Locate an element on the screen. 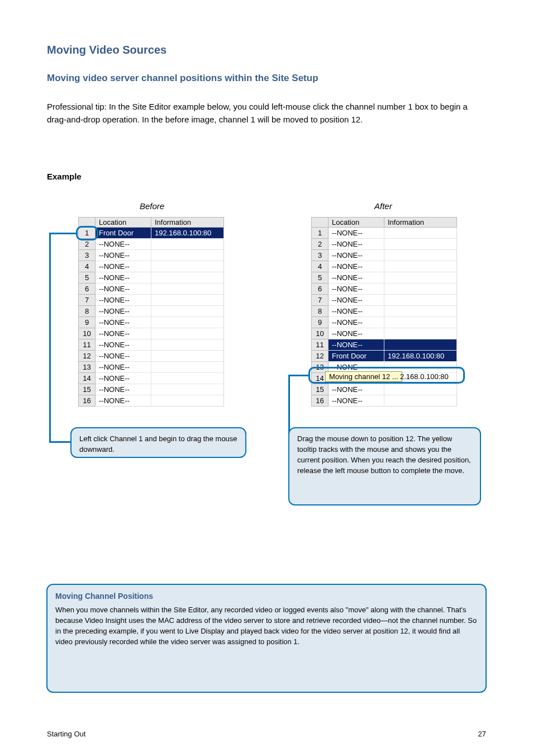 Image resolution: width=533 pixels, height=756 pixels. table-row: 14--NONE-- is located at coordinates (151, 379).